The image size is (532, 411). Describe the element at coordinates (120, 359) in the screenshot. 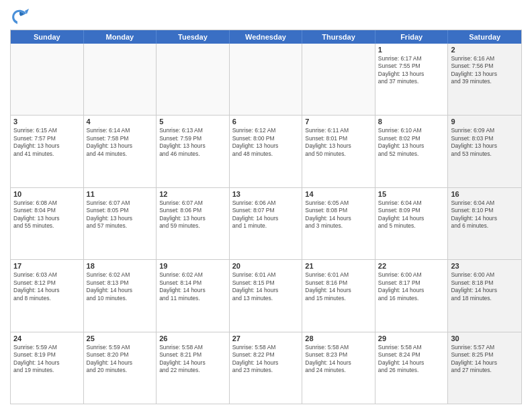

I see `day-detail: Sunrise: 5:59 AM Sunset: 8:20 PM Dayligh…` at that location.